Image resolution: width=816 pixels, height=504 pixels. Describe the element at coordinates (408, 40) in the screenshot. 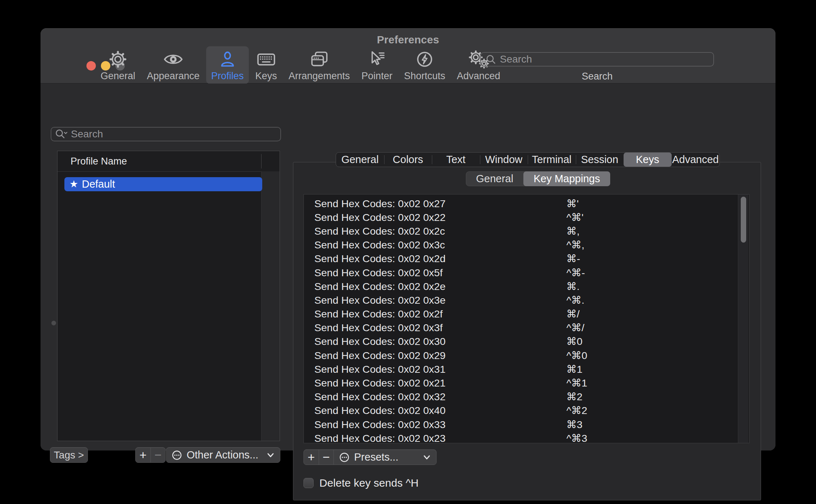

I see `window-title: Preferences` at that location.